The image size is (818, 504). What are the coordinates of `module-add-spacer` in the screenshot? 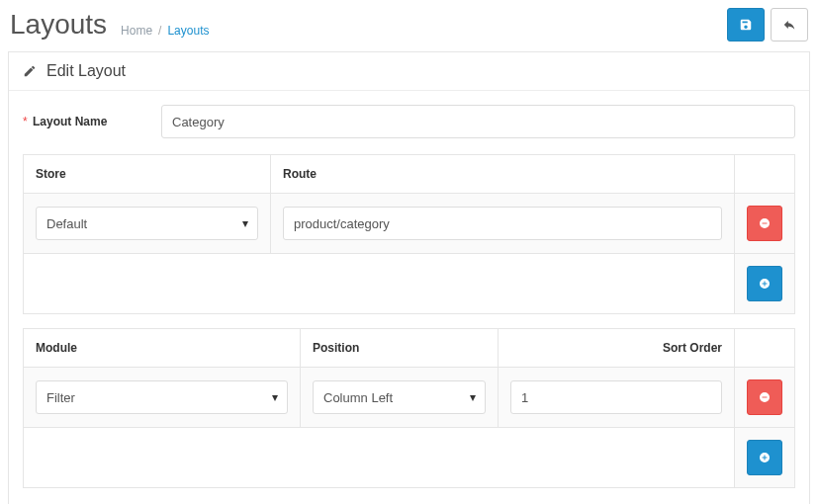 It's located at (380, 459).